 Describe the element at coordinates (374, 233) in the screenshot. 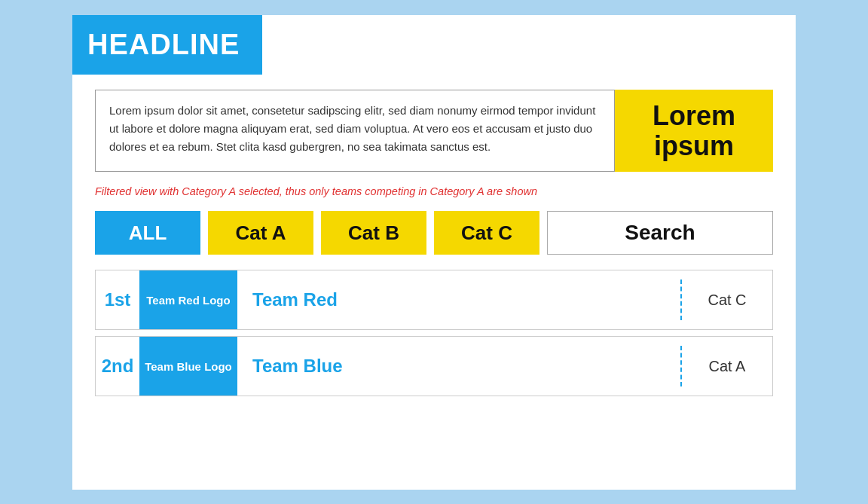

I see `cat-b-button: Cat B` at that location.